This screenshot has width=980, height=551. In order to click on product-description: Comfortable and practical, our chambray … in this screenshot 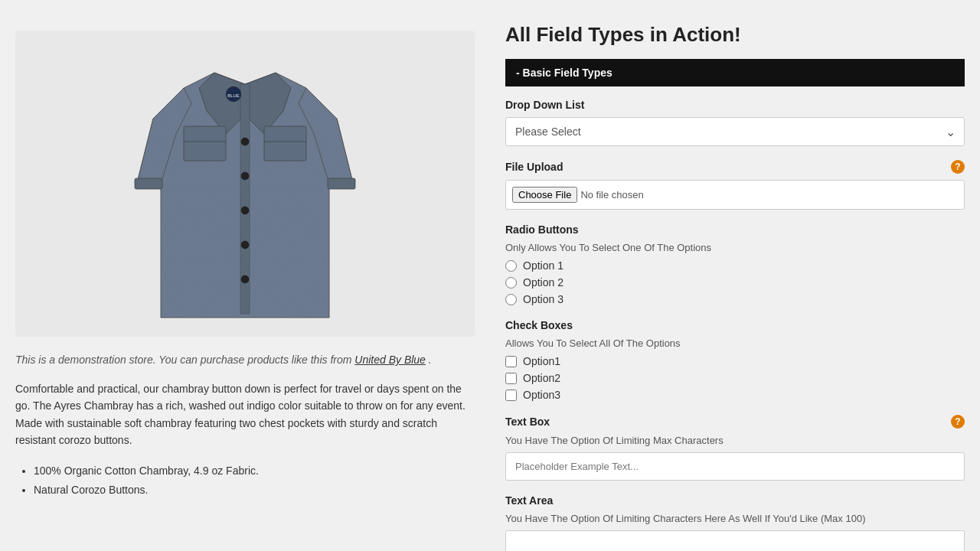, I will do `click(245, 415)`.